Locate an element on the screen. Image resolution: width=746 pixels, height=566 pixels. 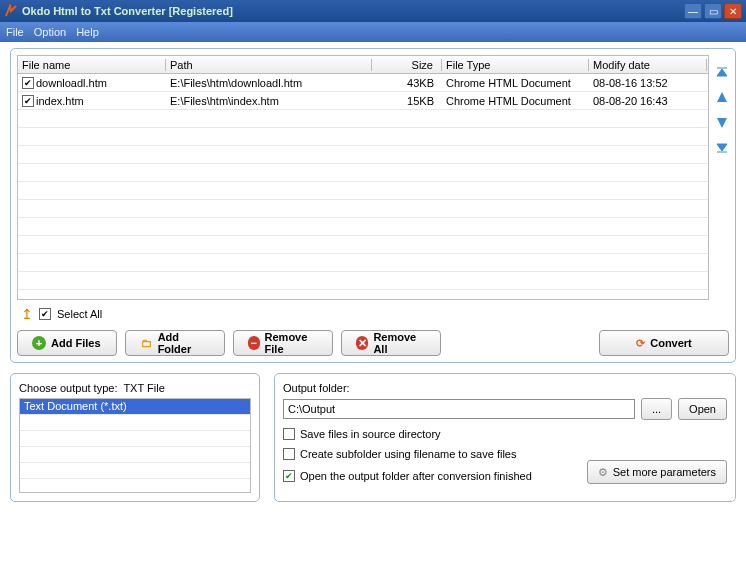
output-folder-label: Output folder: is located at coordinates (505, 388).